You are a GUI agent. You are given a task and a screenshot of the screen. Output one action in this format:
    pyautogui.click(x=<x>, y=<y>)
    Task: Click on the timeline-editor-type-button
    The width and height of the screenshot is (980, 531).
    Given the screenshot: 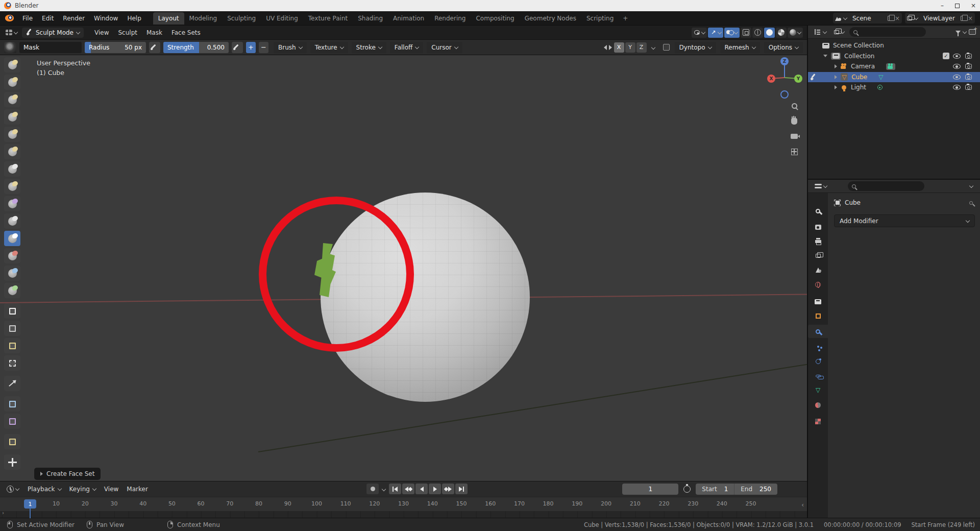 What is the action you would take?
    pyautogui.click(x=13, y=489)
    